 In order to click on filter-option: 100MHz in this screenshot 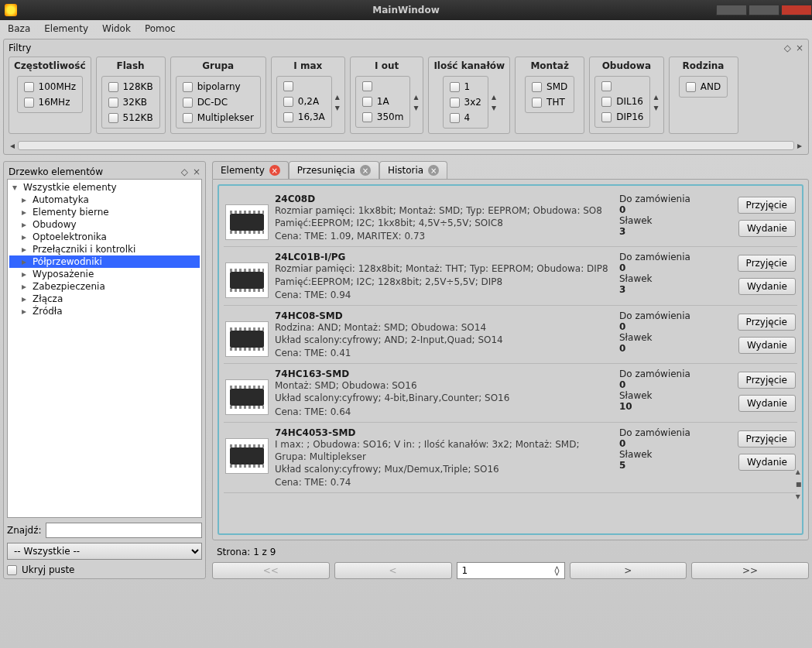, I will do `click(50, 87)`.